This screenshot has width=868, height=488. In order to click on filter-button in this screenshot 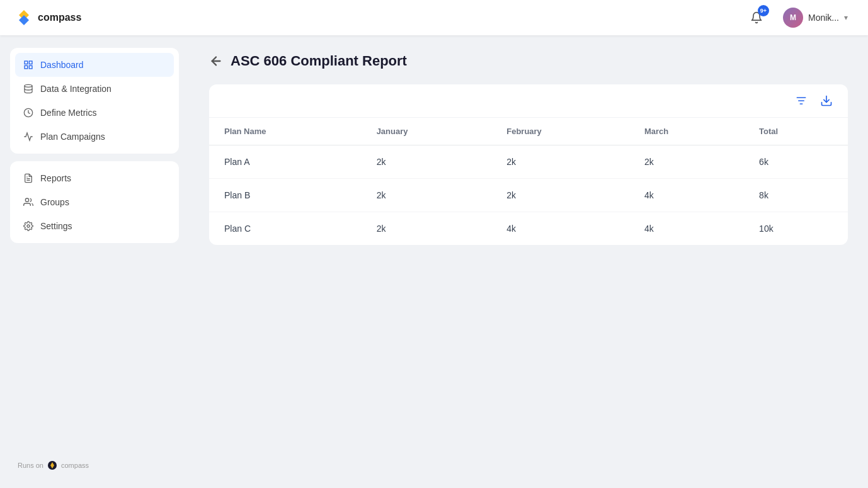, I will do `click(801, 101)`.